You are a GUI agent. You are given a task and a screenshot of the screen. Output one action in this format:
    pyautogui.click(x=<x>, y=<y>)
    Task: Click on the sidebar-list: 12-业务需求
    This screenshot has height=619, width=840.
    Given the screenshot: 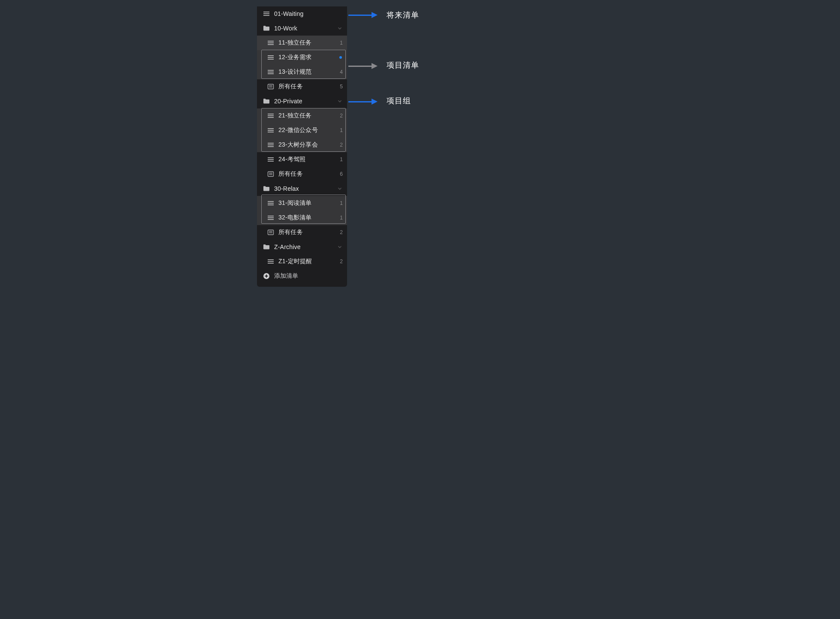 What is the action you would take?
    pyautogui.click(x=302, y=57)
    